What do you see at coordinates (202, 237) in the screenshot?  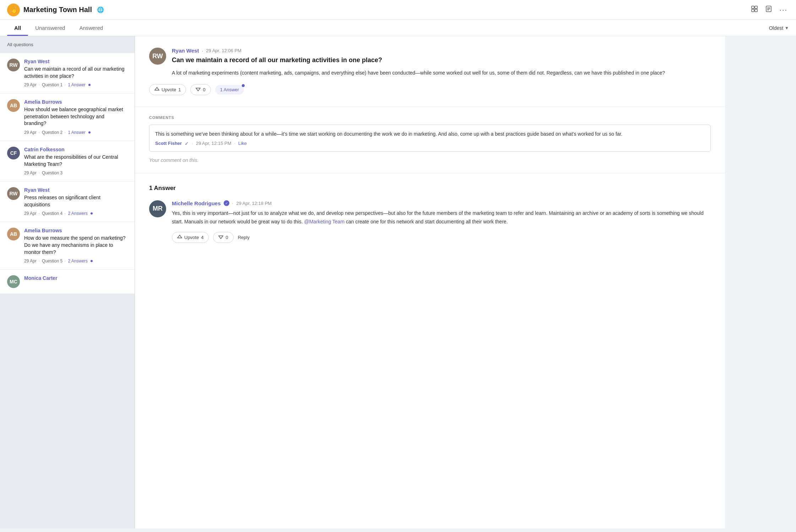 I see `answer-upvote-count: 4` at bounding box center [202, 237].